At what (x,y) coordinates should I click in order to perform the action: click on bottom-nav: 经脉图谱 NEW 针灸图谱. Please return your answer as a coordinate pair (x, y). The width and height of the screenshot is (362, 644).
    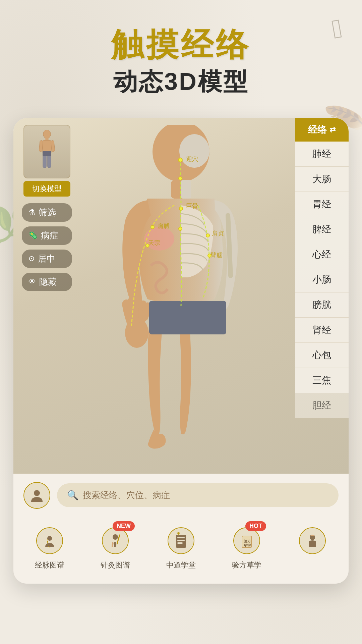
    Looking at the image, I should click on (181, 550).